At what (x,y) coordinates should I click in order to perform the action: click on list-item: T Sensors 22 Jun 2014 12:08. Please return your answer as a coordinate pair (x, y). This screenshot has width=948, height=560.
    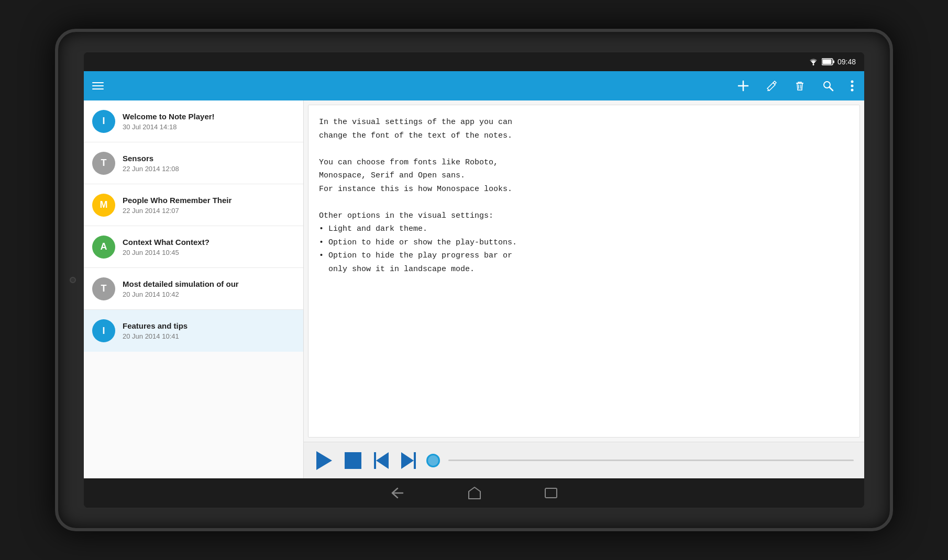
    Looking at the image, I should click on (194, 163).